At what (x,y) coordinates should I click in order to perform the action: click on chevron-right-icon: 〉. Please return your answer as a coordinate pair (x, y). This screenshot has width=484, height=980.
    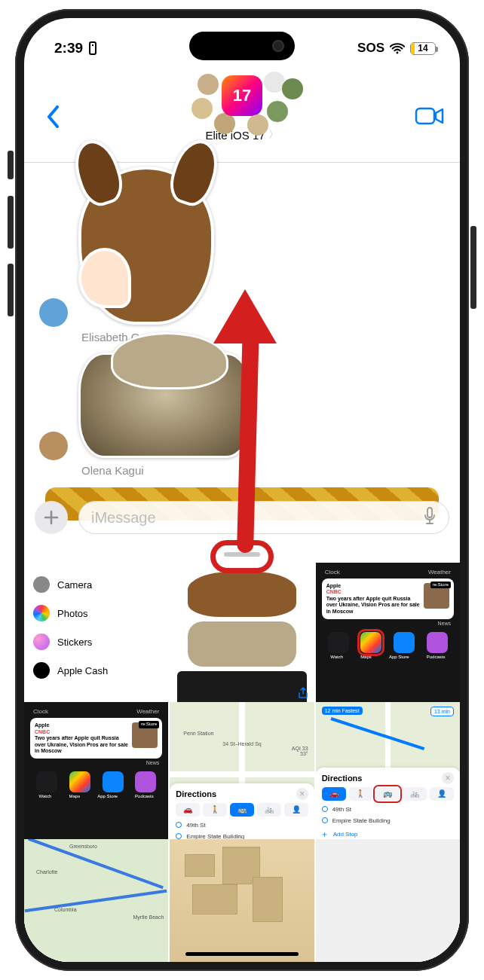
    Looking at the image, I should click on (274, 135).